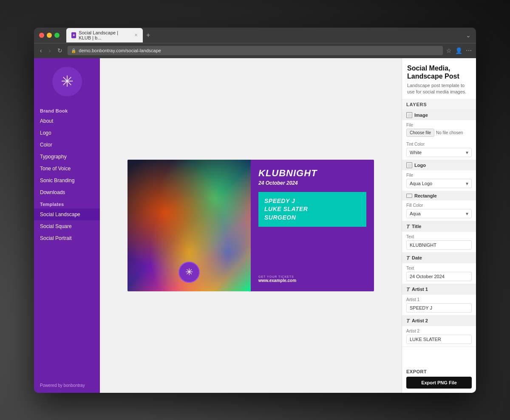  What do you see at coordinates (105, 35) in the screenshot?
I see `active-tab: ✦ Social Landscape | KLUB | b... ✕` at bounding box center [105, 35].